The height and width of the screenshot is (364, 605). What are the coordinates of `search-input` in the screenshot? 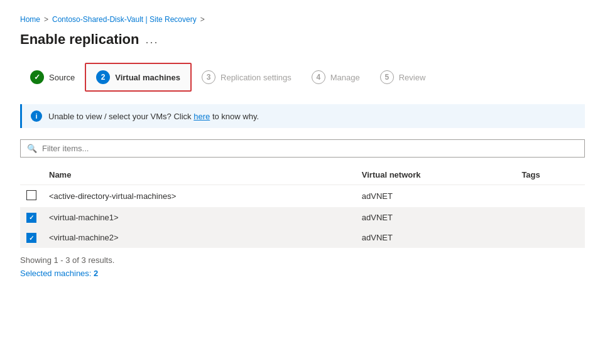 It's located at (310, 148).